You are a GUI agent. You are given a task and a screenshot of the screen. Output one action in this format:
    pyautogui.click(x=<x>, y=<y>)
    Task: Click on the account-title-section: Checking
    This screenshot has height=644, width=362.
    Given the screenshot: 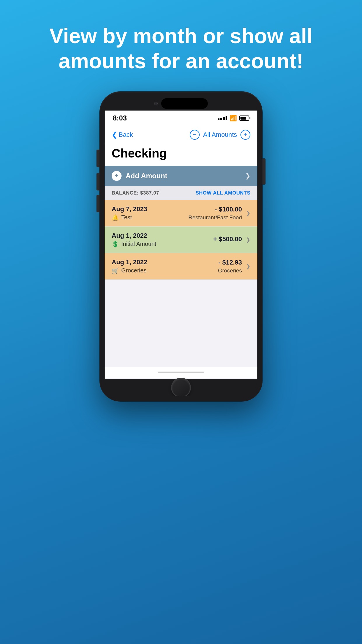 What is the action you would take?
    pyautogui.click(x=181, y=155)
    